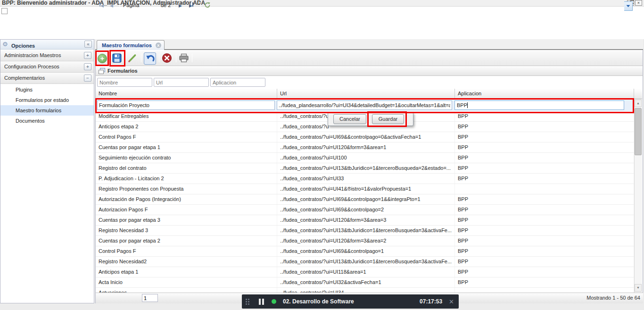  I want to click on recording-dot-icon, so click(274, 302).